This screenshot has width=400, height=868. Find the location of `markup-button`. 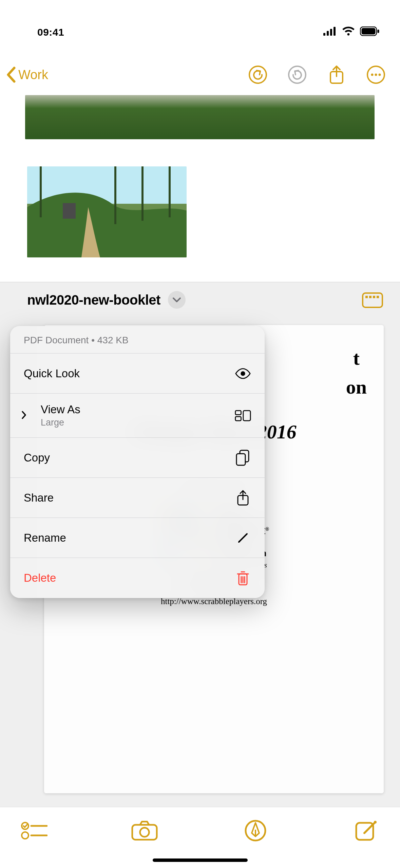

markup-button is located at coordinates (255, 831).